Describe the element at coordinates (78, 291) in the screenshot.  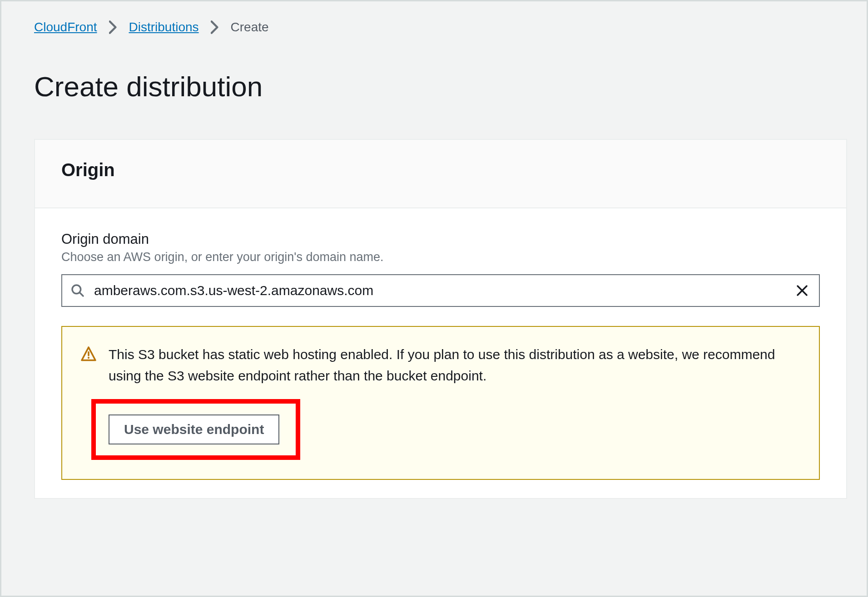
I see `search-icon` at that location.